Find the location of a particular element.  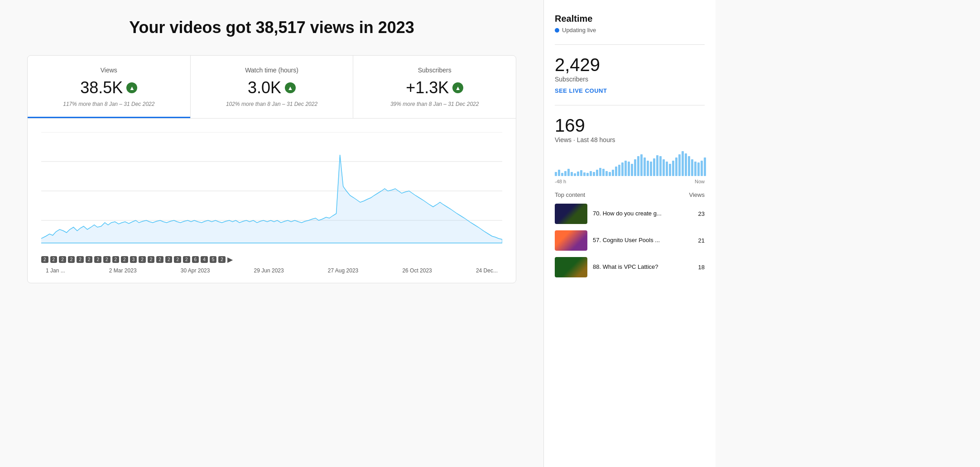

main-chart: 600 400 200 0 is located at coordinates (272, 191).